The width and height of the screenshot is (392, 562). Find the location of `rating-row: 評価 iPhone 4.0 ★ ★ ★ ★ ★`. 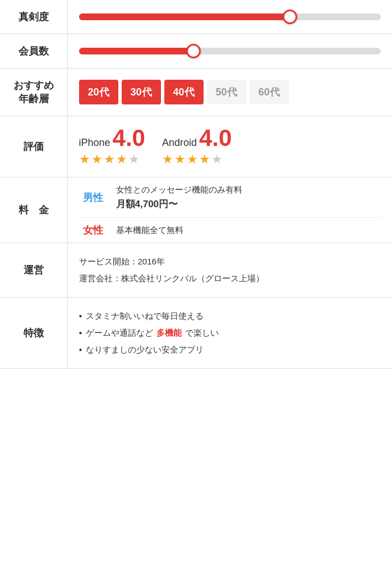

rating-row: 評価 iPhone 4.0 ★ ★ ★ ★ ★ is located at coordinates (196, 147).